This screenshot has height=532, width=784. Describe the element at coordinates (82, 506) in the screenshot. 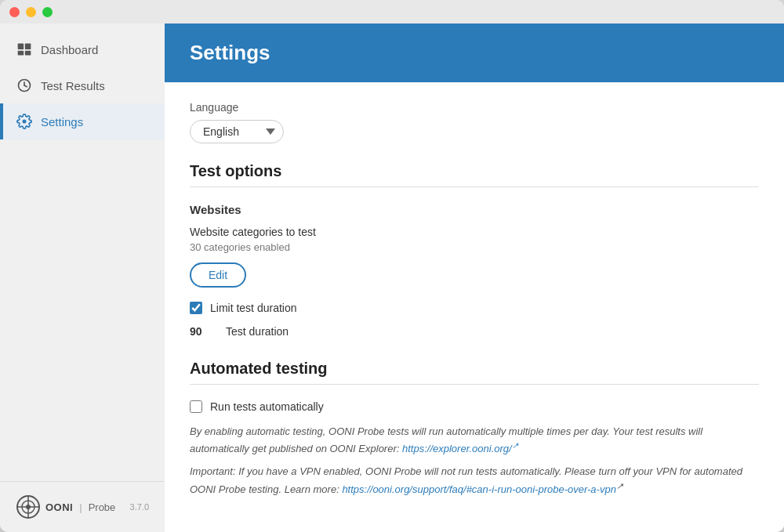

I see `sidebar-footer: OONI | Probe 3.7.0` at that location.